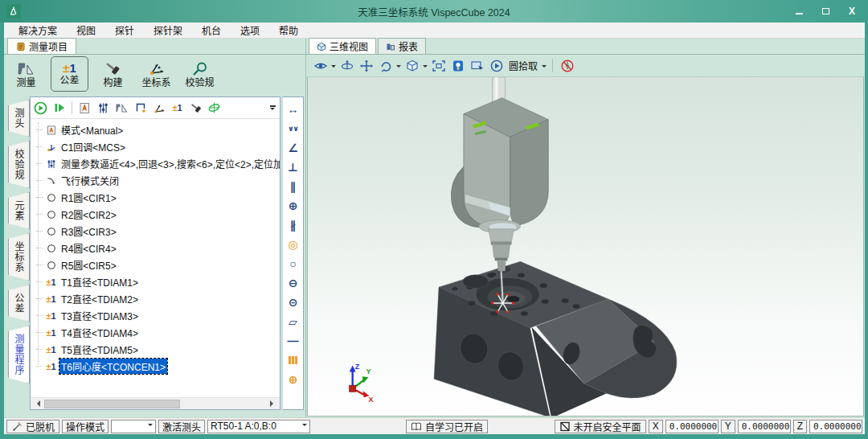  I want to click on coordinate-small-button, so click(159, 108).